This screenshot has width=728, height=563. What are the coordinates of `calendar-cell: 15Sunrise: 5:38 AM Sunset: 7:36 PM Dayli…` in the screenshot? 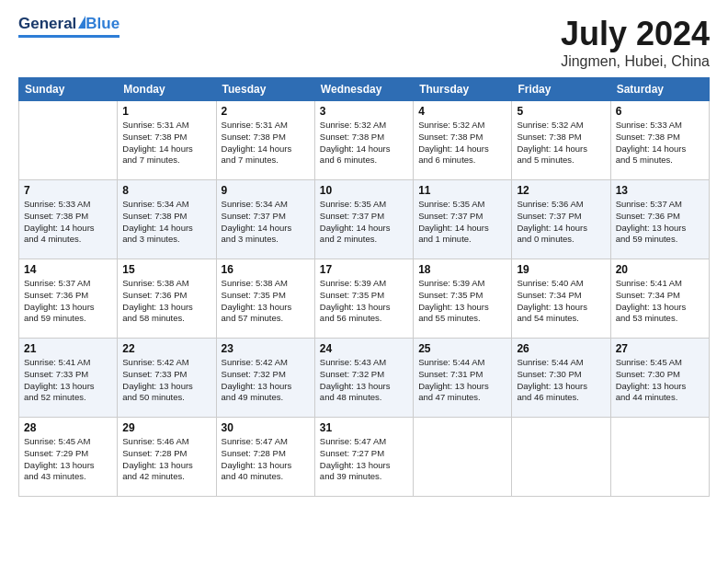 It's located at (167, 299).